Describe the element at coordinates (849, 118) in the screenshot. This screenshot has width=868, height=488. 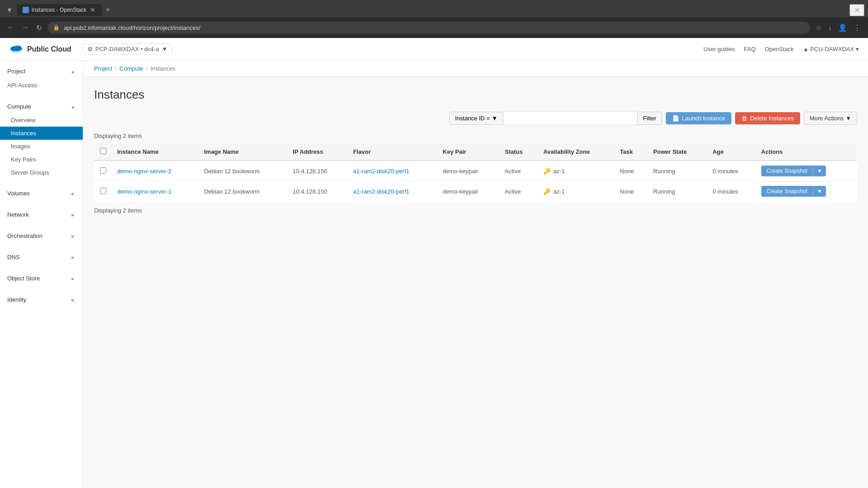
I see `more-actions-chevron: ▼` at that location.